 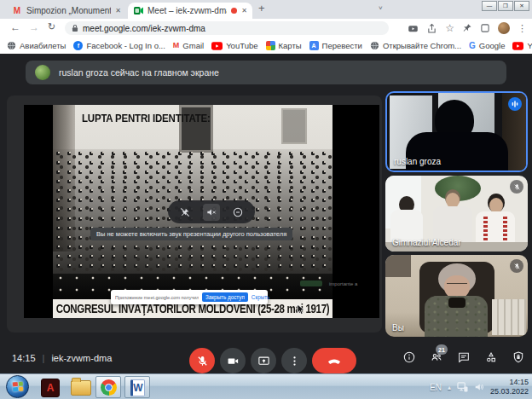 What do you see at coordinates (506, 6) in the screenshot?
I see `maximize-button: ❐` at bounding box center [506, 6].